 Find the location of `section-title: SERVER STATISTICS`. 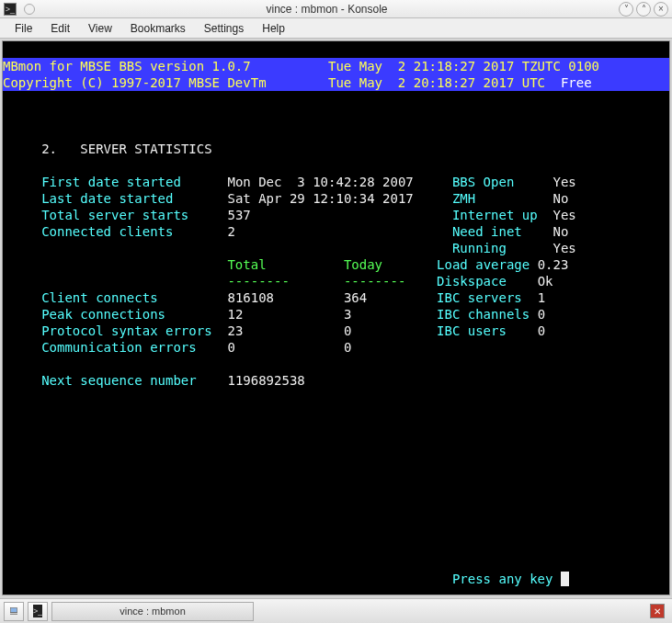

section-title: SERVER STATISTICS is located at coordinates (145, 149).